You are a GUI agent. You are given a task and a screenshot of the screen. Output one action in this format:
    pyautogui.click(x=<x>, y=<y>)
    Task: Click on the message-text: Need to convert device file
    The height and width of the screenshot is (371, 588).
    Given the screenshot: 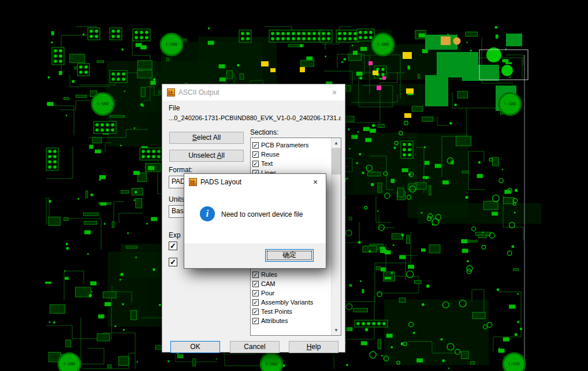 What is the action you would take?
    pyautogui.click(x=262, y=214)
    